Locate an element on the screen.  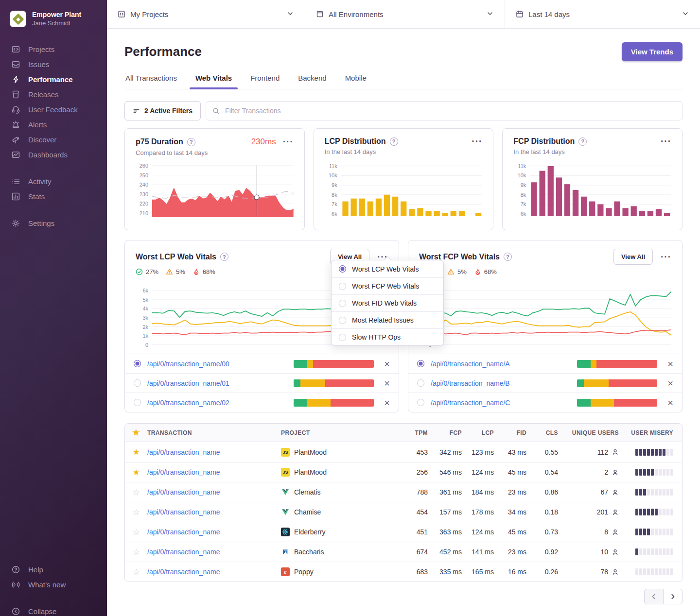
sidebar-item-performance: Performance is located at coordinates (53, 80).